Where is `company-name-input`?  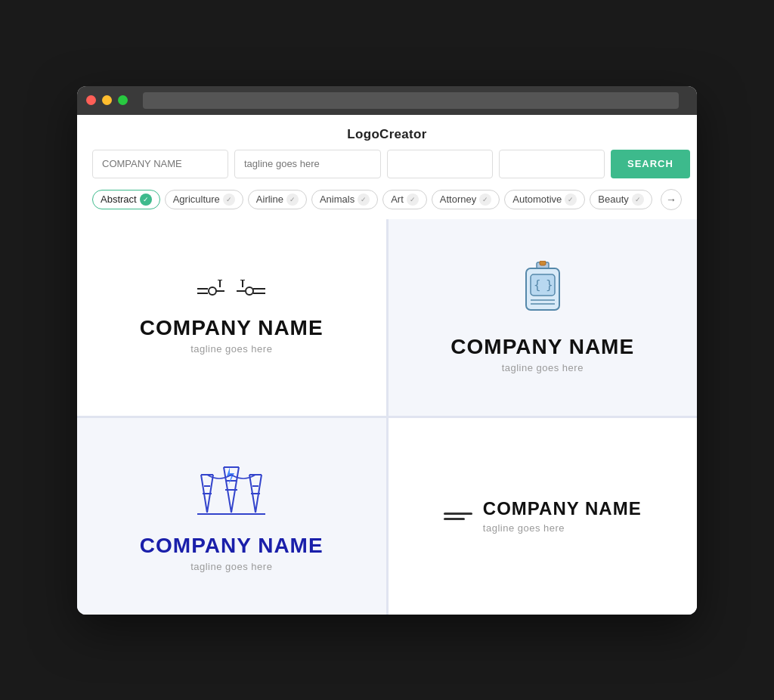
company-name-input is located at coordinates (160, 164).